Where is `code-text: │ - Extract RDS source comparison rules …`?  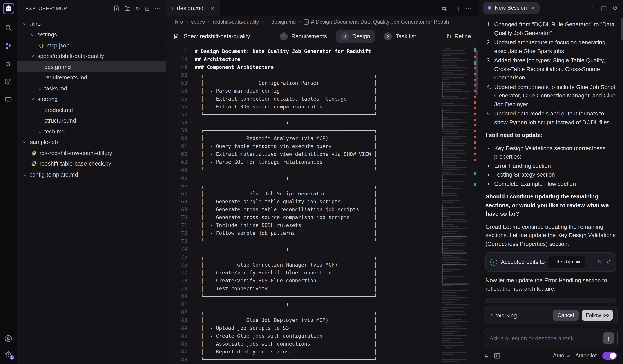 code-text: │ - Extract RDS source comparison rules … is located at coordinates (282, 107).